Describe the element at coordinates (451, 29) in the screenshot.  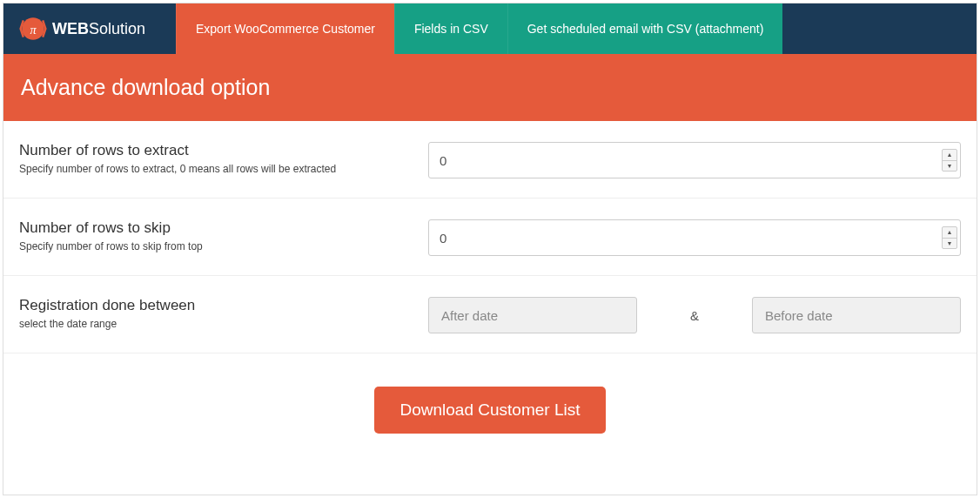
I see `tab-label: Fields in CSV` at that location.